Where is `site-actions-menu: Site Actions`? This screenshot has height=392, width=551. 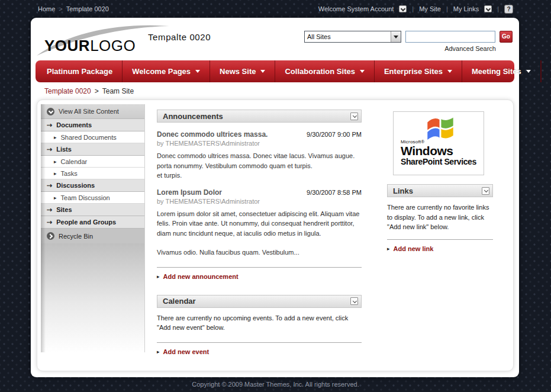
site-actions-menu: Site Actions is located at coordinates (546, 71).